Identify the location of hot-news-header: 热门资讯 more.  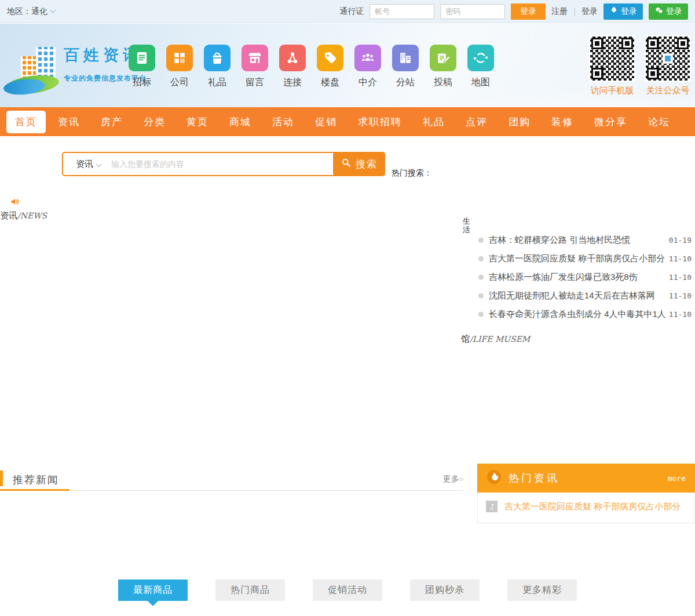
(586, 478).